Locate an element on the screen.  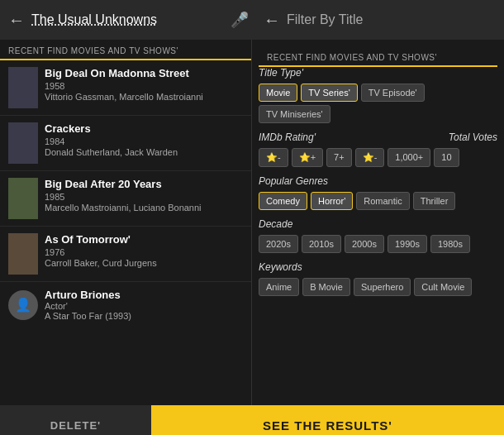
genre-tag: Comedy is located at coordinates (283, 201).